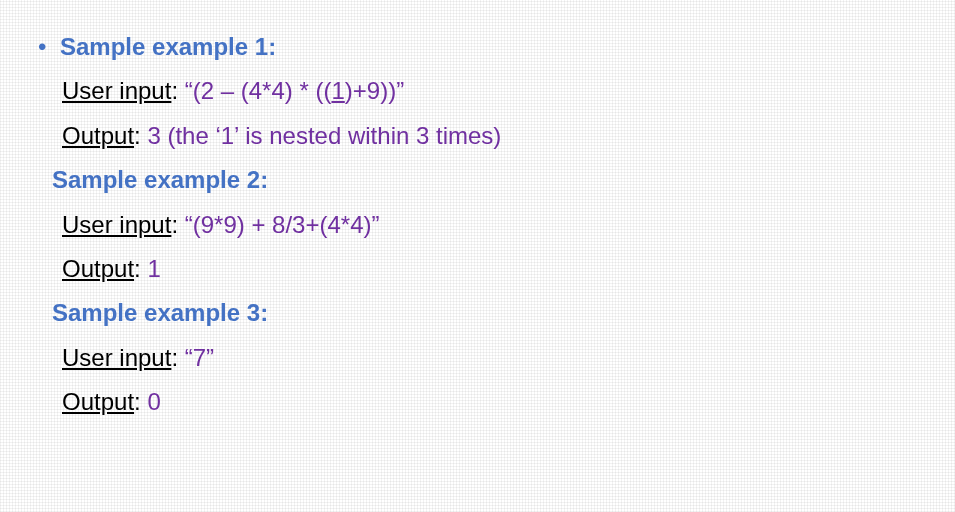  Describe the element at coordinates (272, 46) in the screenshot. I see `example-1-heading-colon: :` at that location.